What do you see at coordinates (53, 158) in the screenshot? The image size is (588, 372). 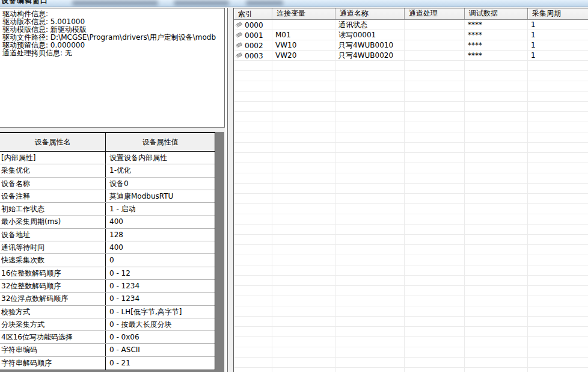 I see `property-name-cell: [内部属性]` at bounding box center [53, 158].